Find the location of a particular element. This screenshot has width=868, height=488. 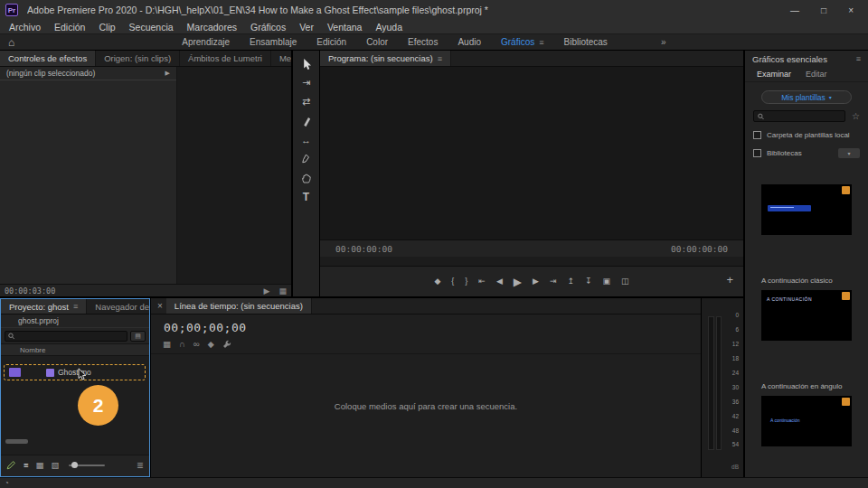

favorites-star-icon: ☆ is located at coordinates (855, 117).